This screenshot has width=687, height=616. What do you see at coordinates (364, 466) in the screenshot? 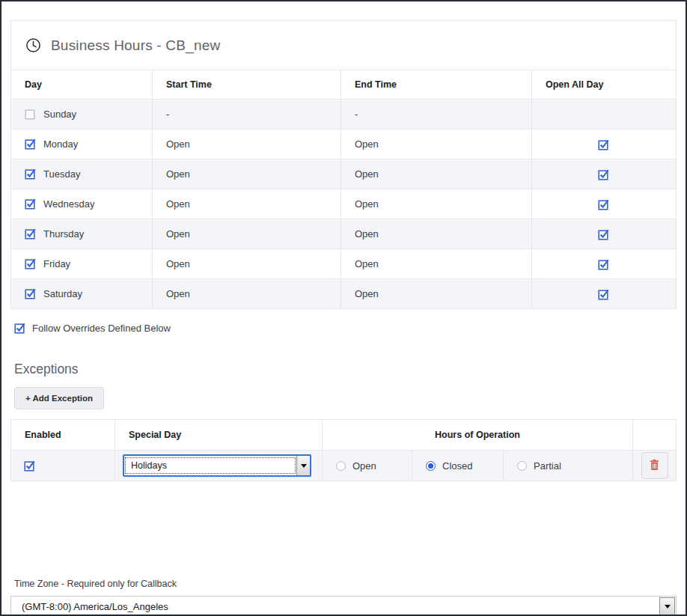
I see `radio-label: Open` at bounding box center [364, 466].